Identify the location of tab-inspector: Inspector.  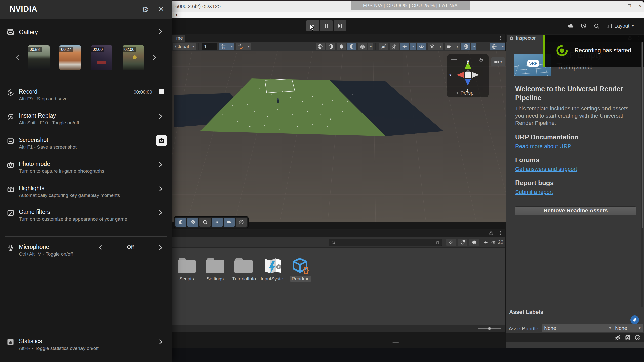
(525, 38).